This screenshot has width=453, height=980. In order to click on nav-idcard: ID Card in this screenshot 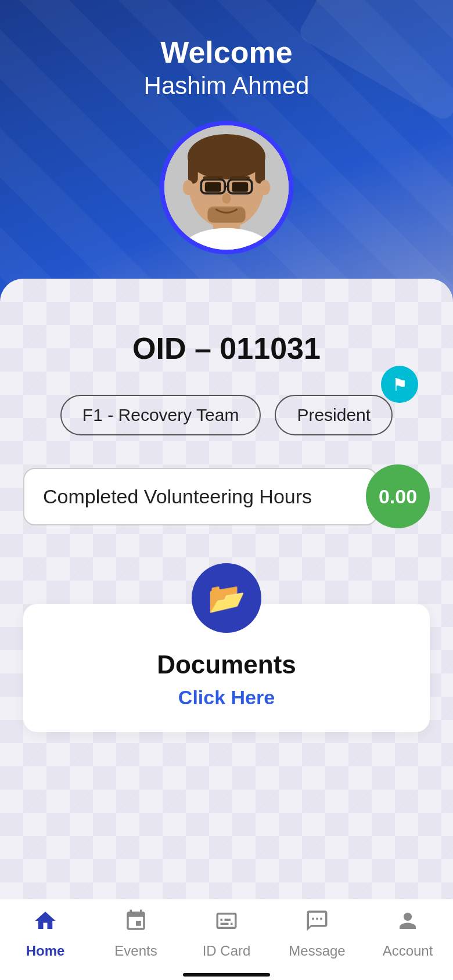, I will do `click(227, 934)`.